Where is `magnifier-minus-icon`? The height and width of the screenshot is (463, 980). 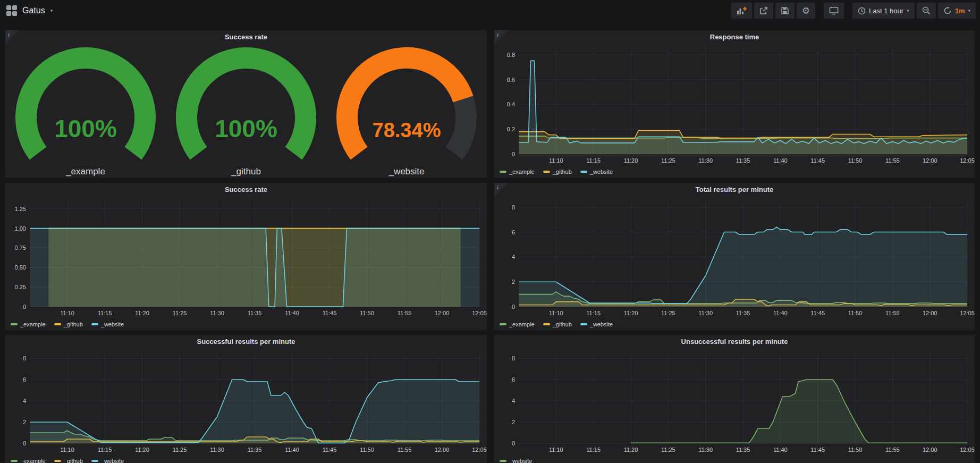 magnifier-minus-icon is located at coordinates (926, 11).